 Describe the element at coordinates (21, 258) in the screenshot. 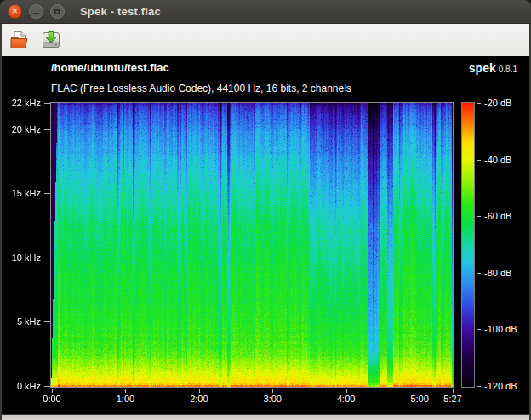

I see `freq-tick-label: 10 kHz` at that location.